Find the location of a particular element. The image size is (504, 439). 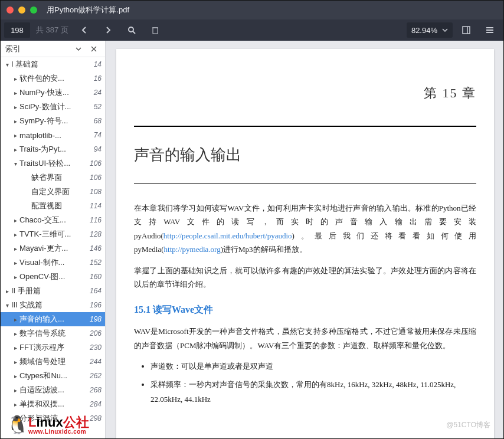

outline-label: NumPy-快速... is located at coordinates (57, 93).